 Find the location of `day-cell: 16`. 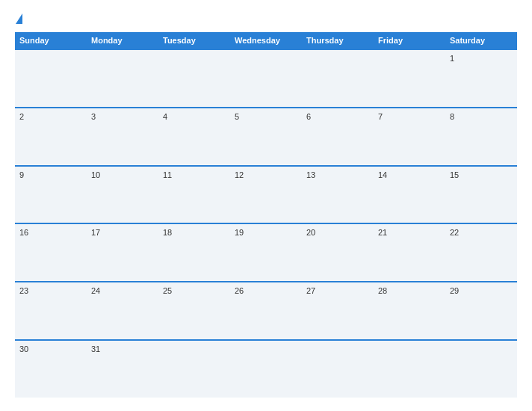

day-cell: 16 is located at coordinates (51, 253).